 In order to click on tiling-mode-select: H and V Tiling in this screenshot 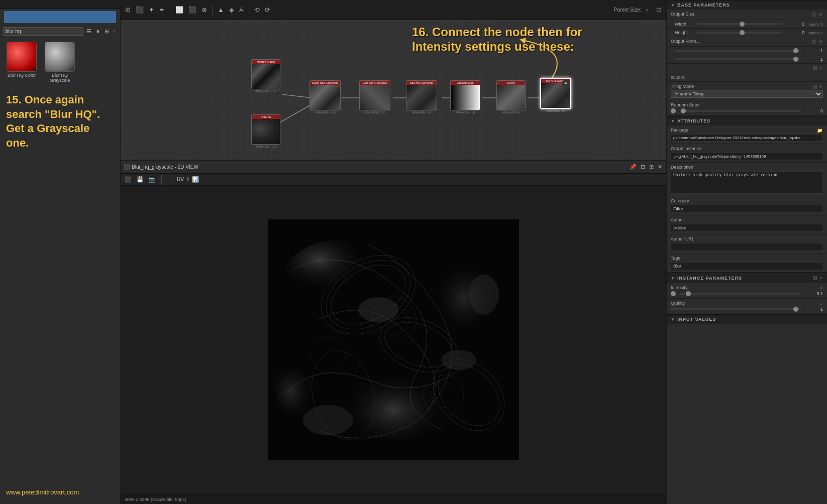, I will do `click(747, 94)`.